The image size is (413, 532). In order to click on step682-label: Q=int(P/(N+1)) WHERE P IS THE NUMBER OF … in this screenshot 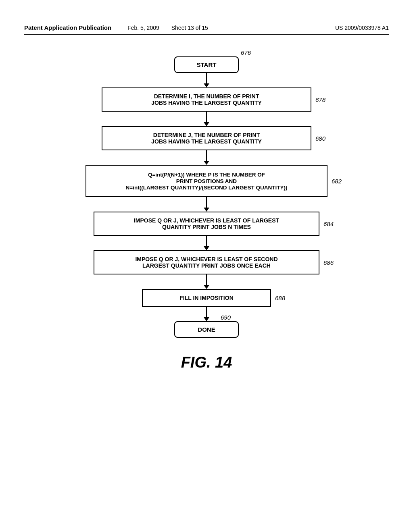, I will do `click(206, 181)`.